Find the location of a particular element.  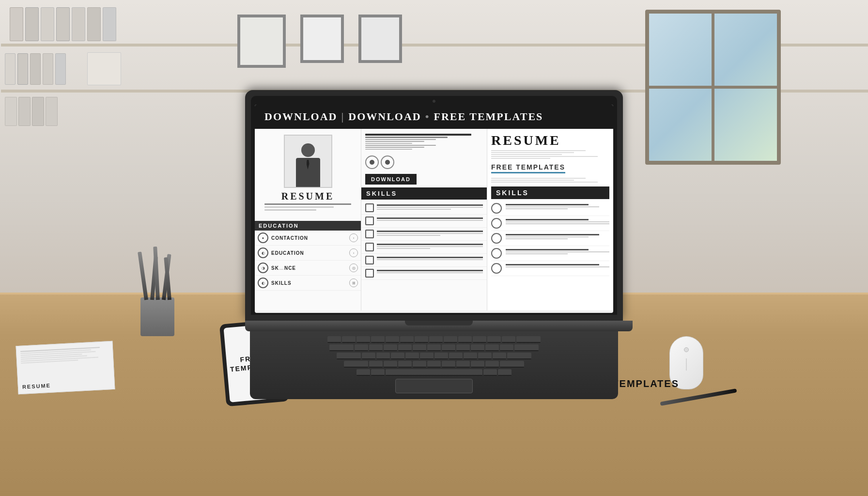

skills-header-right: SKILLS is located at coordinates (550, 193).